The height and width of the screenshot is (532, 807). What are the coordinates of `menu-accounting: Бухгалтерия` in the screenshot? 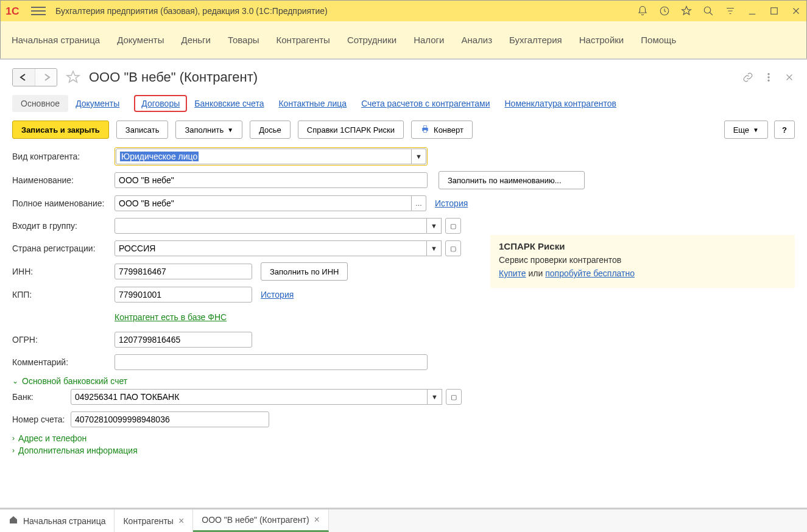 It's located at (536, 40).